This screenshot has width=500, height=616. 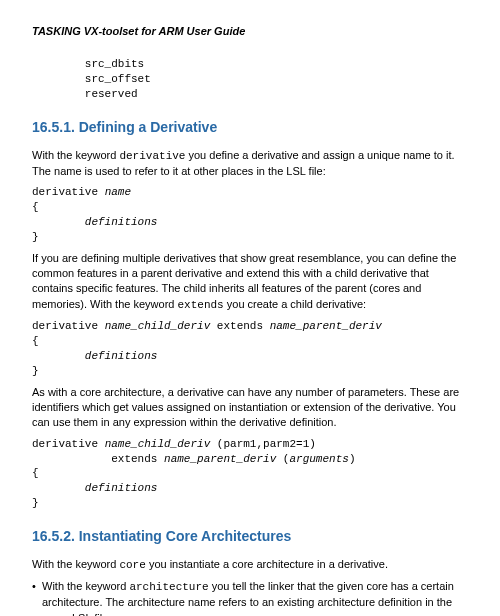 What do you see at coordinates (267, 564) in the screenshot?
I see `text: you instantiate a core architecture in a…` at bounding box center [267, 564].